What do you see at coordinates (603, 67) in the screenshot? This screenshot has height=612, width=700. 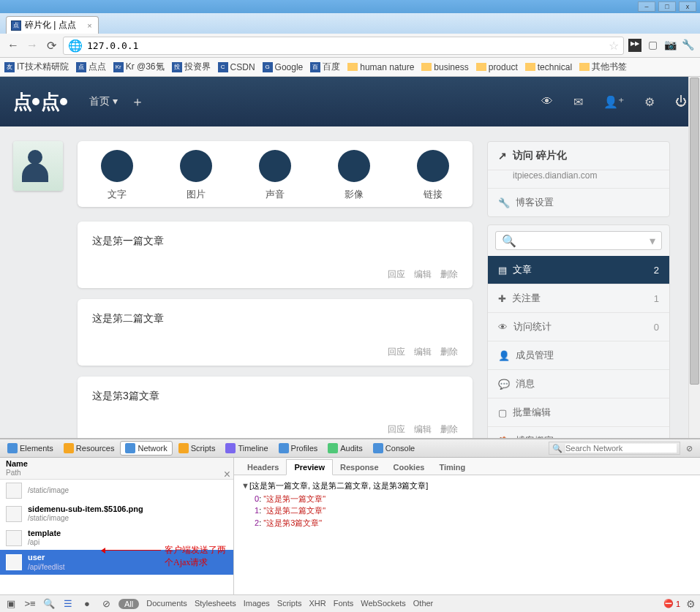 I see `bookmark-item: 其他书签` at bounding box center [603, 67].